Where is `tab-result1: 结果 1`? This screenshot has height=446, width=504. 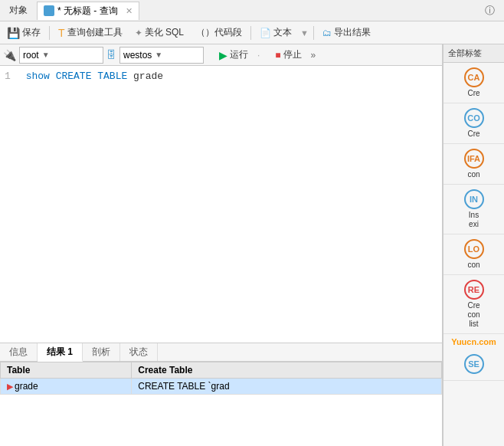
tab-result1: 结果 1 is located at coordinates (60, 353).